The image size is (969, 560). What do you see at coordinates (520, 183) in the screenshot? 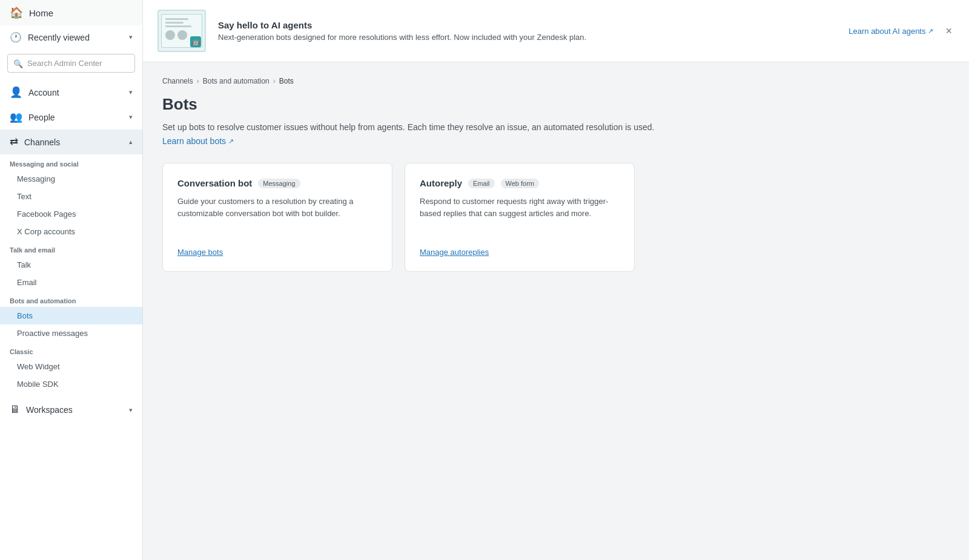
I see `card-badge-webform: Web form` at bounding box center [520, 183].